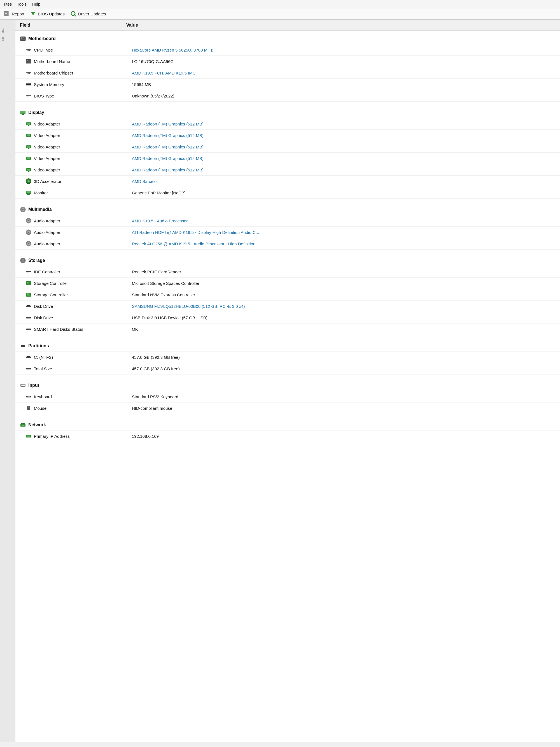  I want to click on mouse-icon, so click(28, 408).